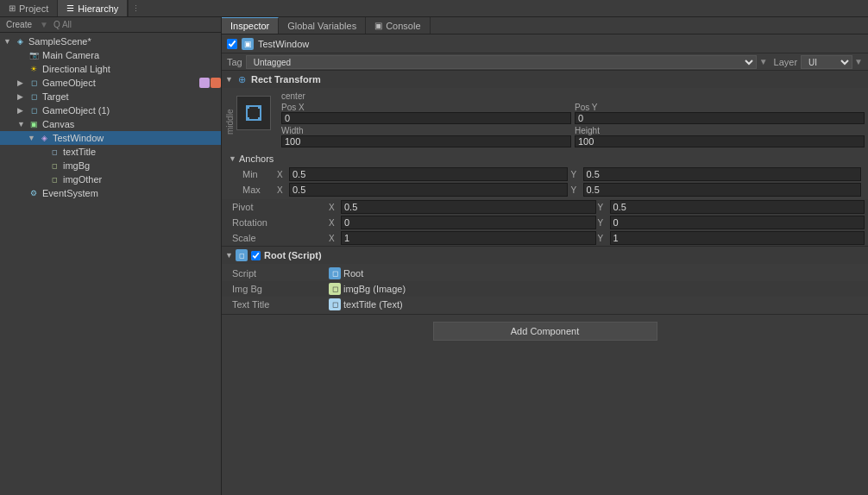 The height and width of the screenshot is (495, 868). I want to click on imgbg-value: imgBg (Image), so click(374, 289).